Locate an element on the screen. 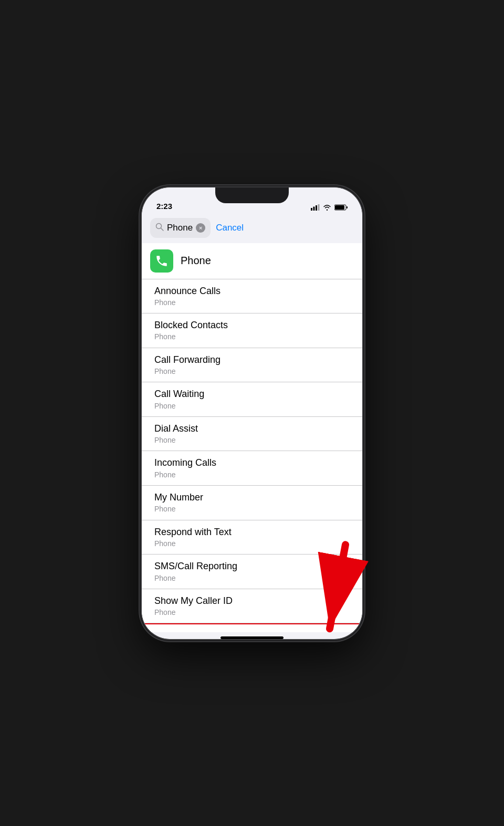 Image resolution: width=504 pixels, height=826 pixels. search-bar-container: Phone × Cancel is located at coordinates (252, 228).